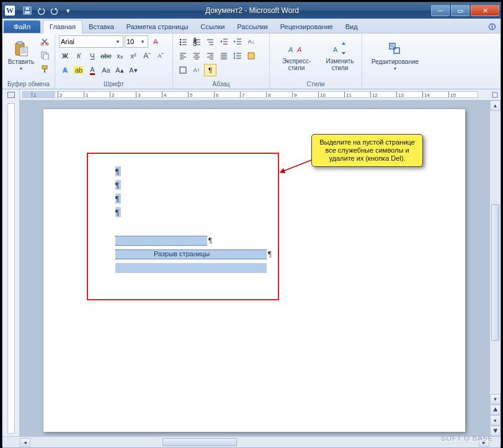 This screenshot has height=448, width=503. What do you see at coordinates (197, 42) in the screenshot?
I see `numbering-icon: 123` at bounding box center [197, 42].